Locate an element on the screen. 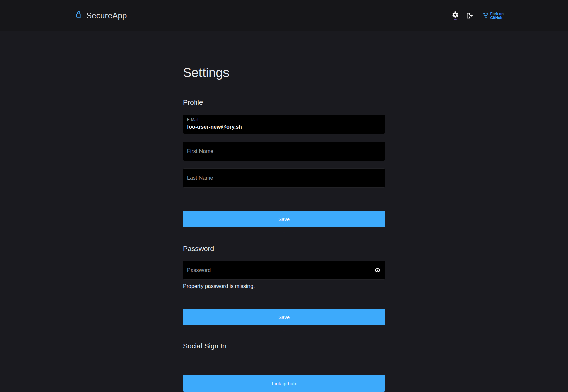 The image size is (568, 392). logout-button is located at coordinates (469, 16).